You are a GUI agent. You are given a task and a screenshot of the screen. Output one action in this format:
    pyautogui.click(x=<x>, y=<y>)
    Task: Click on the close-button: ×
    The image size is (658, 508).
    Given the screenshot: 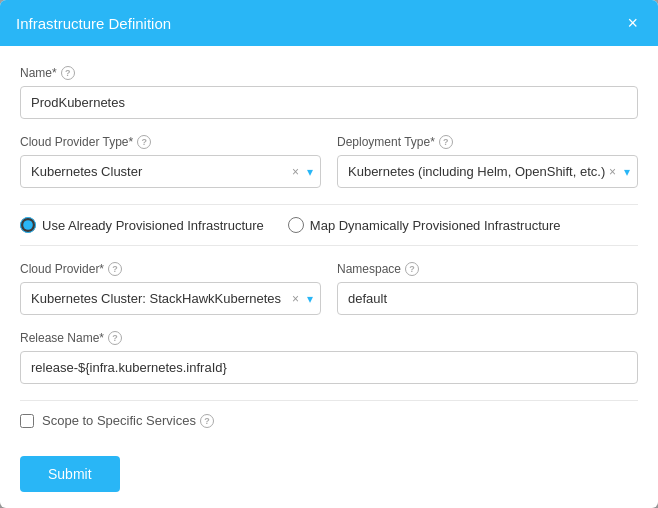 What is the action you would take?
    pyautogui.click(x=632, y=23)
    